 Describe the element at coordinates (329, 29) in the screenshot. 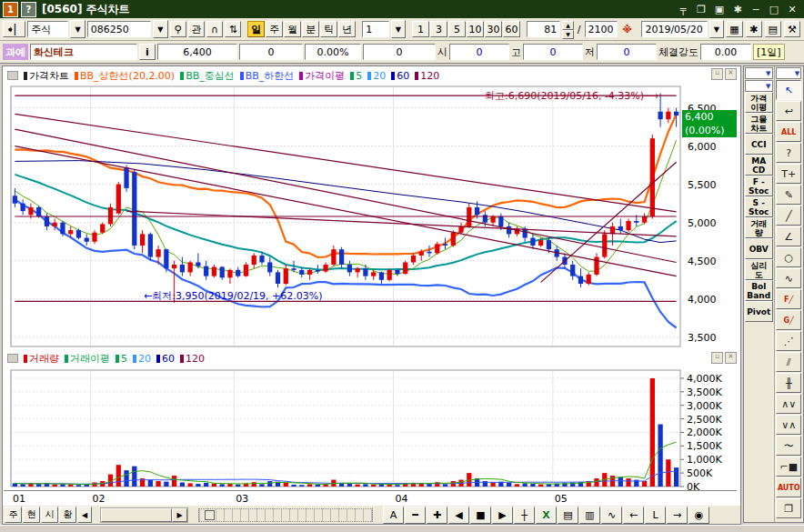

I see `period-button-틱: 틱` at that location.